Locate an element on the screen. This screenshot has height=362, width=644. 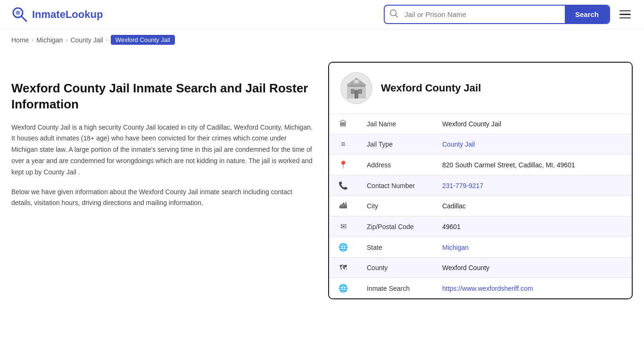
logo-text: InmateLookup is located at coordinates (67, 15).